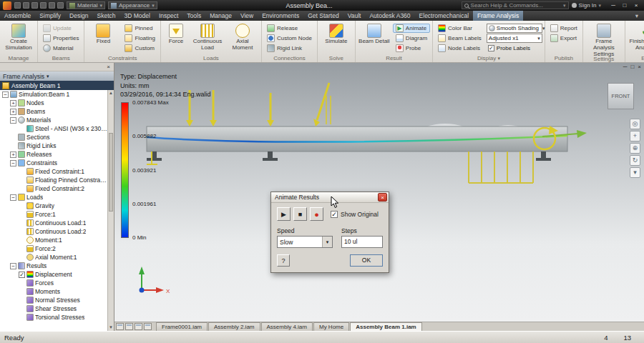  What do you see at coordinates (459, 29) in the screenshot?
I see `color-bar-toggle: Color Bar` at bounding box center [459, 29].